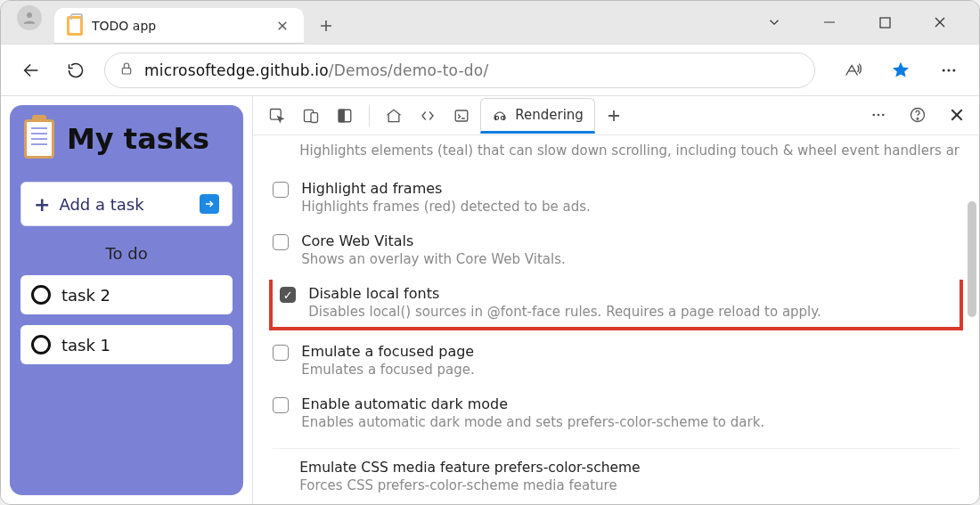 The image size is (980, 505). I want to click on read-aloud-icon, so click(853, 70).